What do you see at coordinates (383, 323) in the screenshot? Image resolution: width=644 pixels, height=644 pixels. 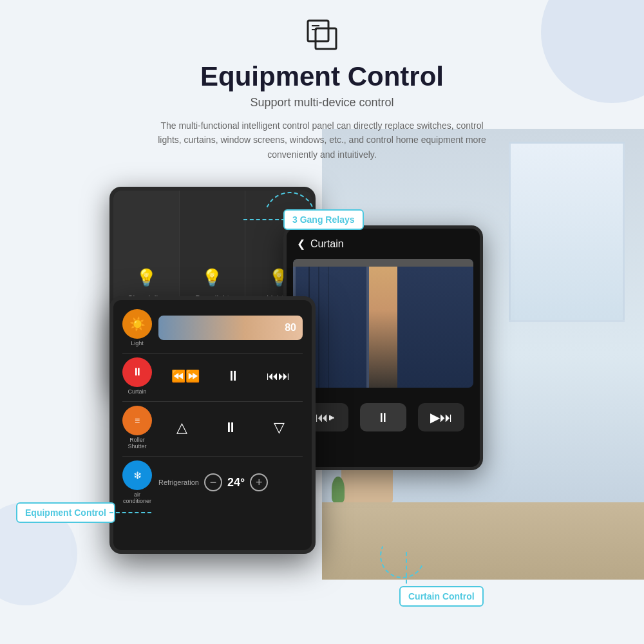 I see `curtain-visual` at bounding box center [383, 323].